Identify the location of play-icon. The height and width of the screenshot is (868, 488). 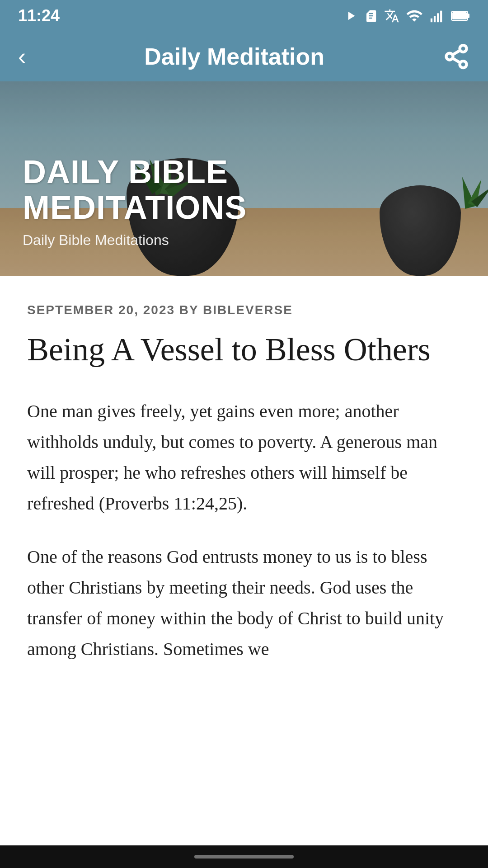
(351, 16).